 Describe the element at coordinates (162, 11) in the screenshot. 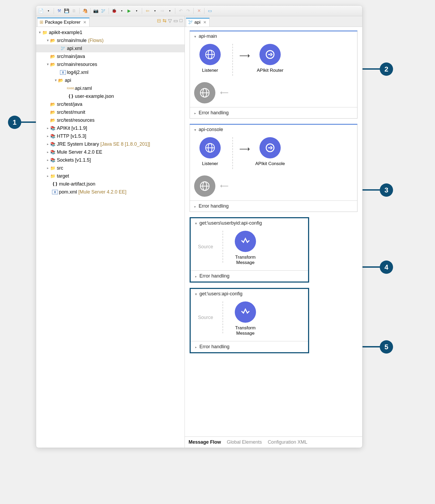

I see `forward-icon: ⇨` at that location.